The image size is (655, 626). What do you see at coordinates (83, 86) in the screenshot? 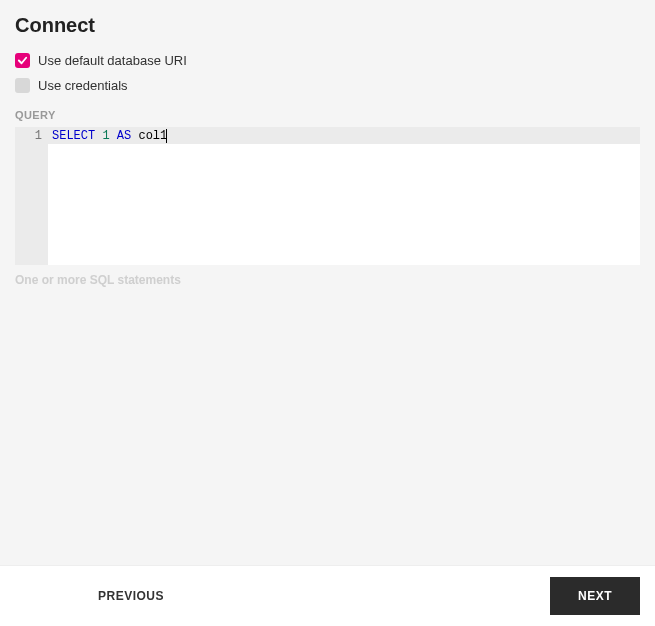
I see `use-credentials-label: Use credentials` at bounding box center [83, 86].